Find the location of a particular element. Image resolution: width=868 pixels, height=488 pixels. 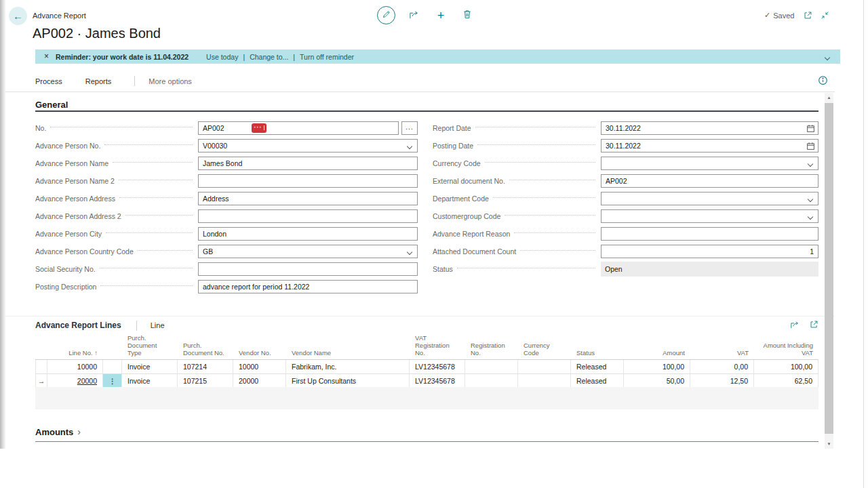

lines-section-heading: Advance Report Lines is located at coordinates (79, 325).